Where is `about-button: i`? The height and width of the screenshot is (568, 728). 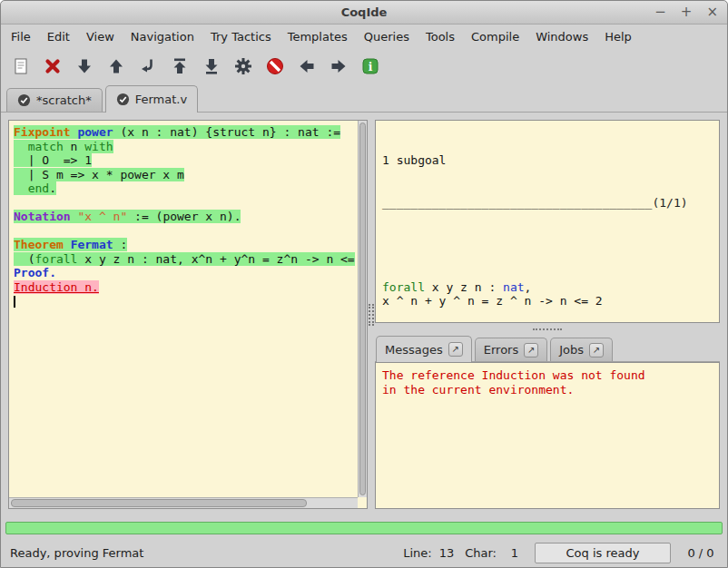 about-button: i is located at coordinates (370, 66).